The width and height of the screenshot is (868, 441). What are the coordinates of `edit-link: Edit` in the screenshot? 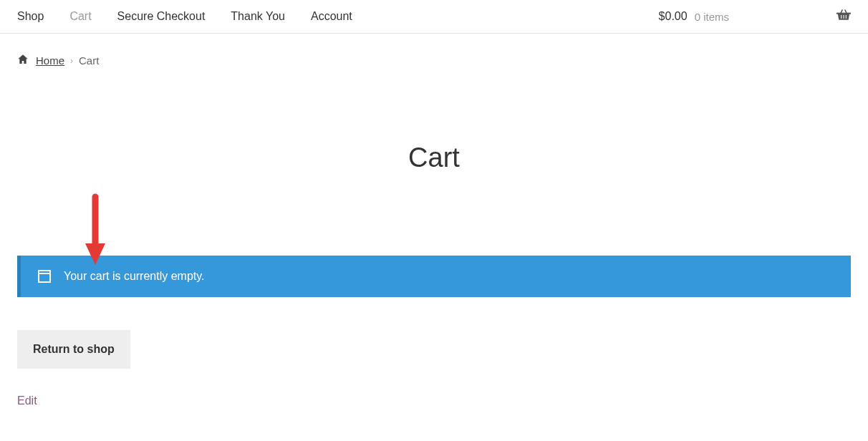 It's located at (434, 401).